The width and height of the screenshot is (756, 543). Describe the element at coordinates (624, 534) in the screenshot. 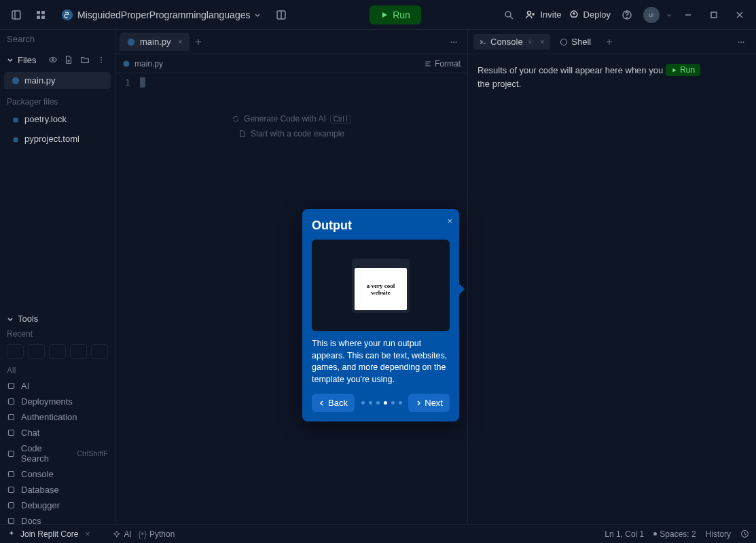

I see `cursor-position: Ln 1, Col 1` at that location.